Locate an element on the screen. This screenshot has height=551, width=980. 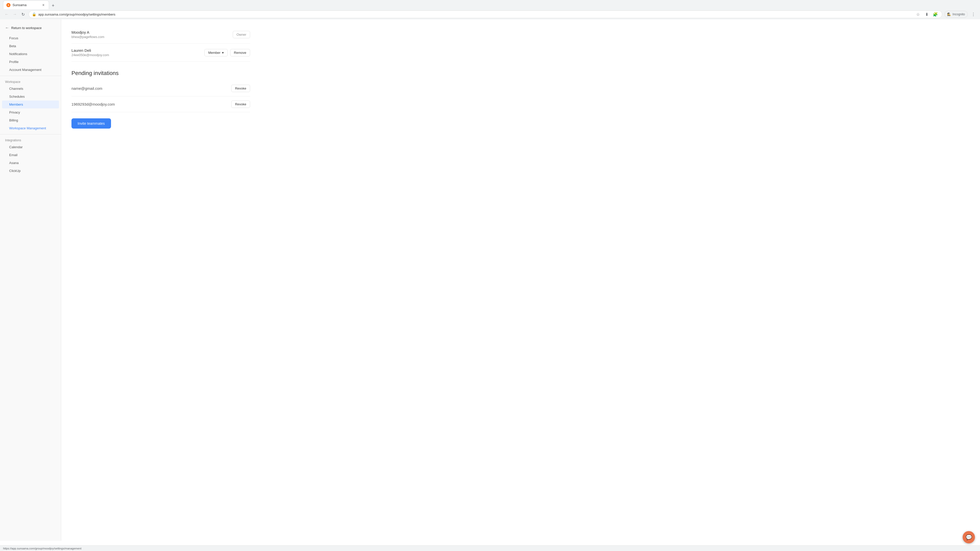
sidebar-item-workspace-management: Workspace Management is located at coordinates (30, 128).